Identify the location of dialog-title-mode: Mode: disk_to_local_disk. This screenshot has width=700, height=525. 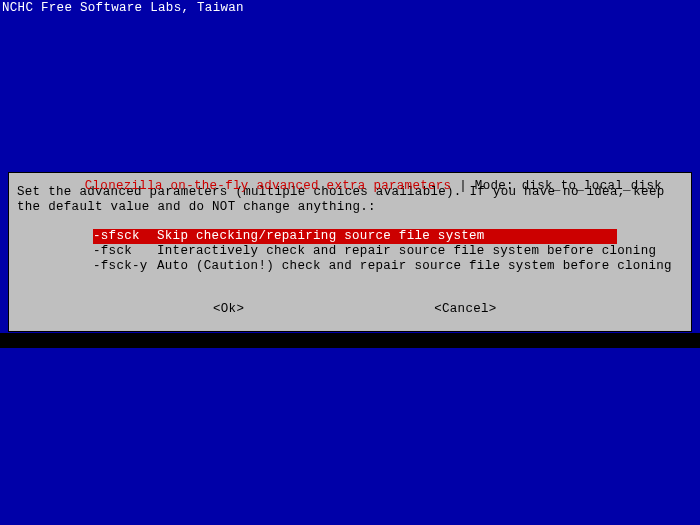
(568, 186).